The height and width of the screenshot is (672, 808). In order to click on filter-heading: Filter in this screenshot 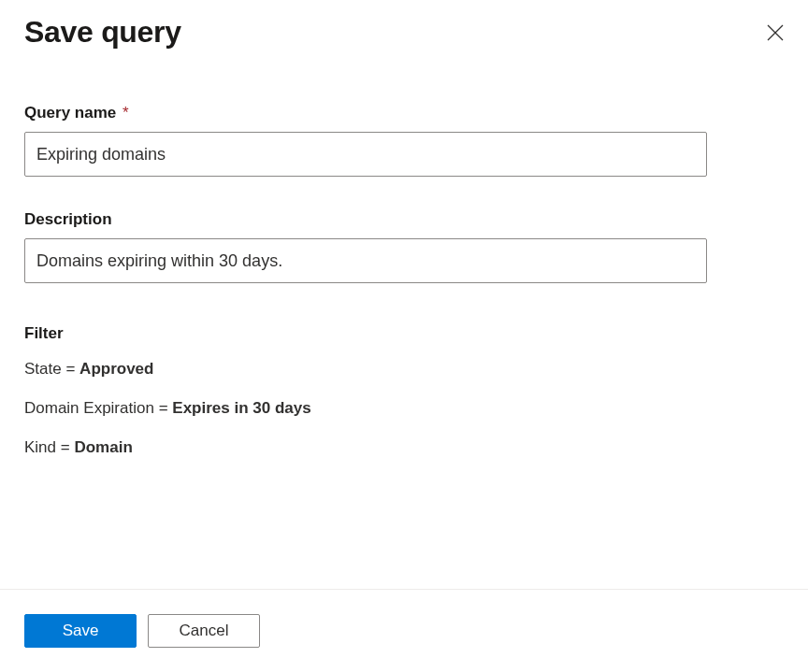, I will do `click(404, 334)`.